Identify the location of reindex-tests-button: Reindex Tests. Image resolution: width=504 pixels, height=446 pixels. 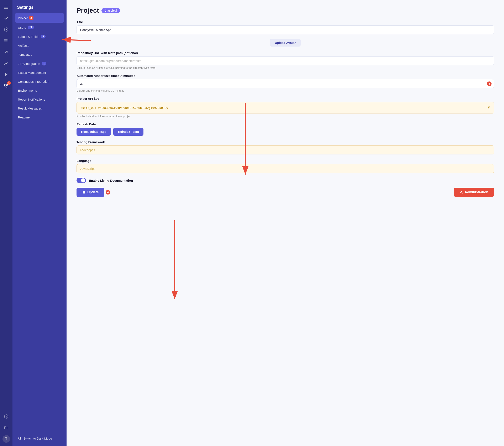
(128, 132).